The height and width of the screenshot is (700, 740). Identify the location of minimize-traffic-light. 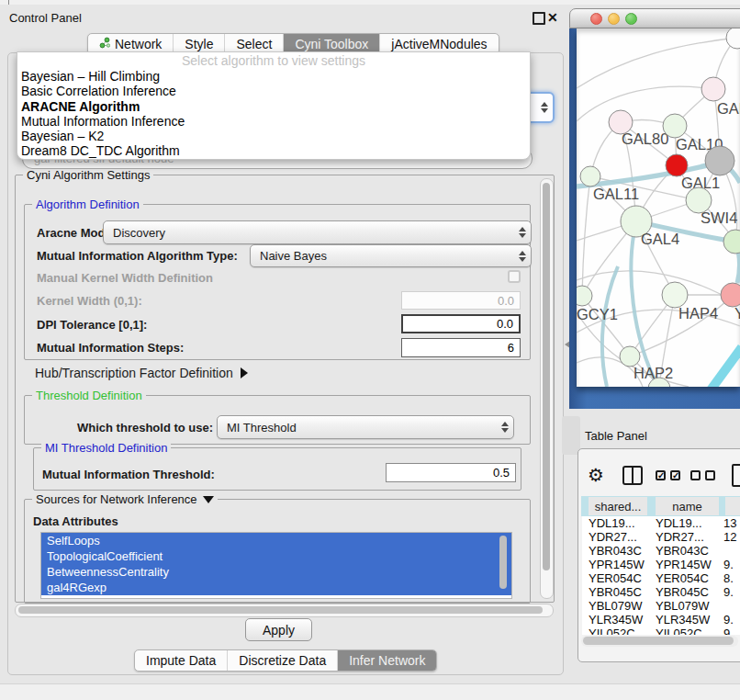
(613, 18).